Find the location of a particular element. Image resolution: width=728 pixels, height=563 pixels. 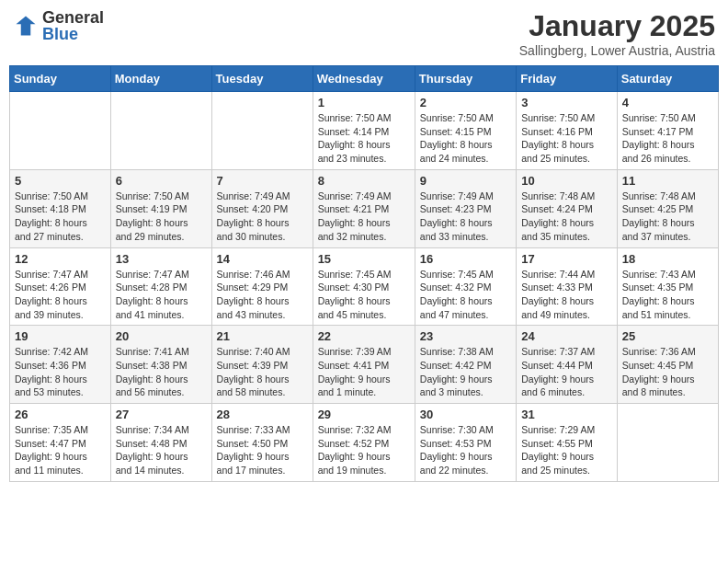

weekday-header-friday: Friday is located at coordinates (567, 79).